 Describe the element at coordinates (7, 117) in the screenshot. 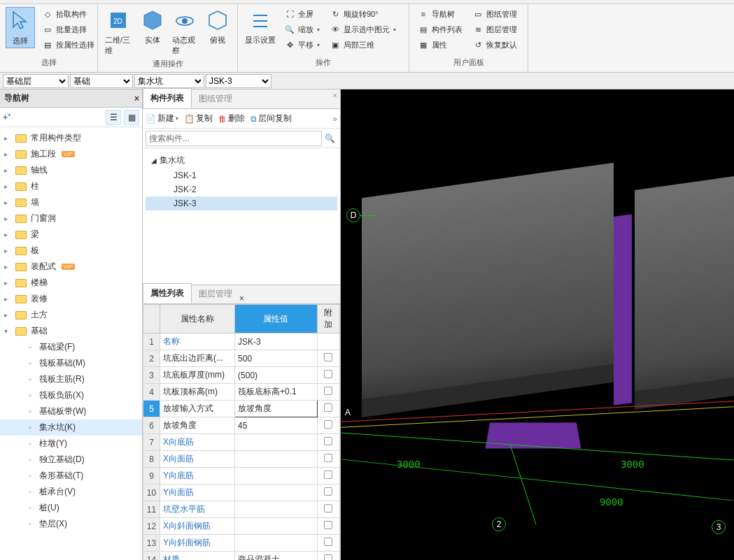

I see `add-icon: ++` at that location.